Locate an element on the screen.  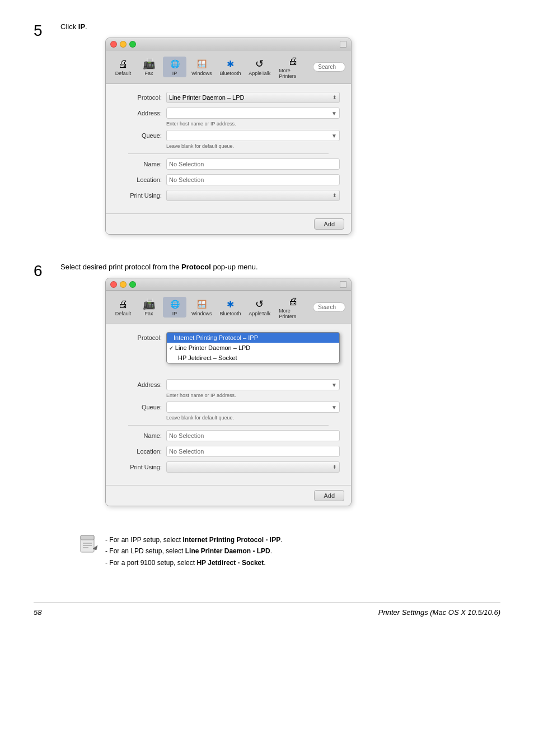
more-icon-2: 🖨 is located at coordinates (293, 301).